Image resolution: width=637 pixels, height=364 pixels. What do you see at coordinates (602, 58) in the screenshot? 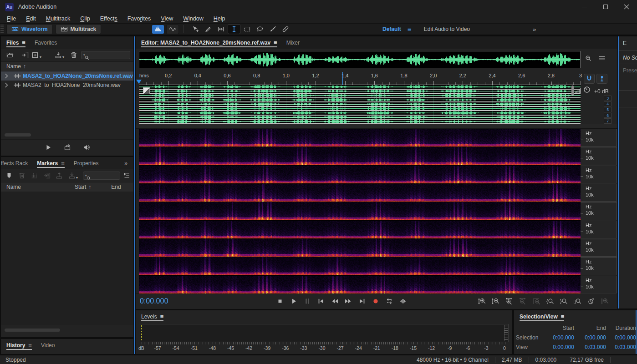
I see `editor-display-options-icon` at bounding box center [602, 58].